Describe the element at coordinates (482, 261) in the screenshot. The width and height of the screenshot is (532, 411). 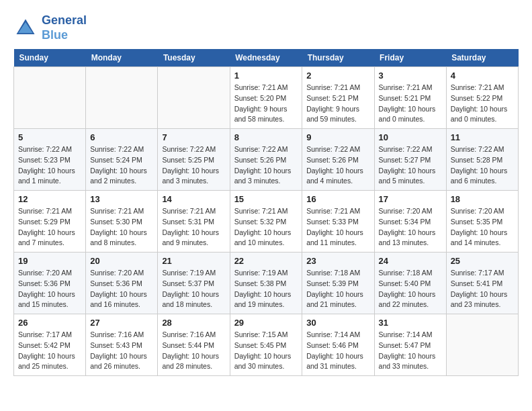
I see `day-number: 25` at that location.